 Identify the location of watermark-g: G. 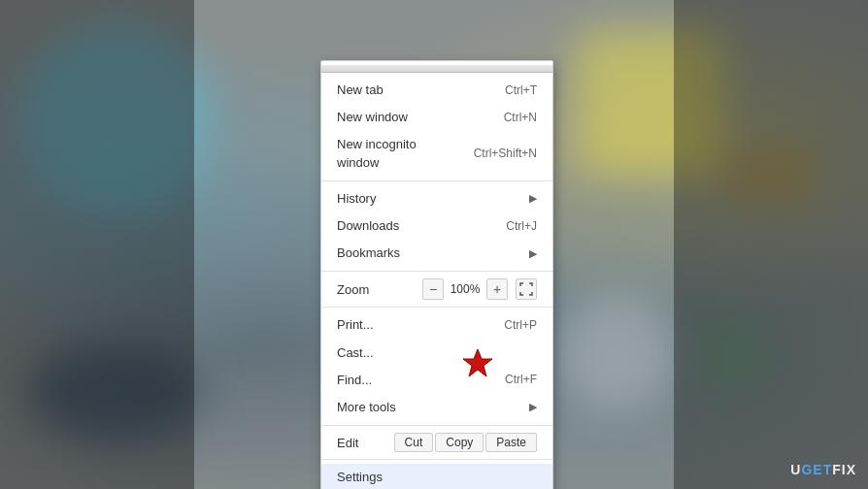
(807, 470).